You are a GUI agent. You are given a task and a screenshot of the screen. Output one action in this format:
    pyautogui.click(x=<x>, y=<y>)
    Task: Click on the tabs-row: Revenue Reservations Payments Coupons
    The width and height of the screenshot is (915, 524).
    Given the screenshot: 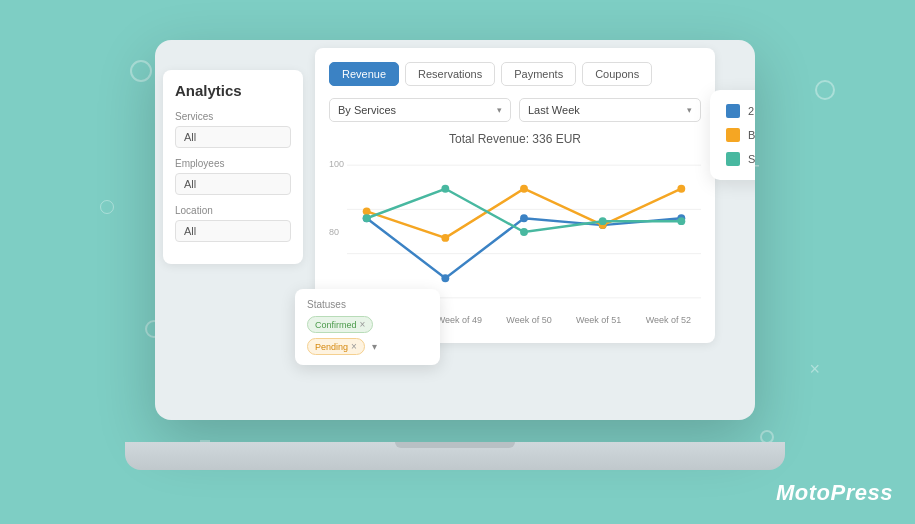 What is the action you would take?
    pyautogui.click(x=515, y=74)
    